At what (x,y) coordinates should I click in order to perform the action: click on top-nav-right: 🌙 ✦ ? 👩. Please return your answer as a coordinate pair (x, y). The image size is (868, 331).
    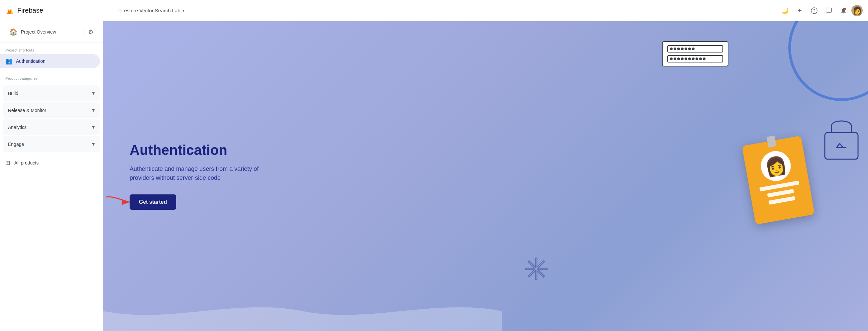
    Looking at the image, I should click on (820, 11).